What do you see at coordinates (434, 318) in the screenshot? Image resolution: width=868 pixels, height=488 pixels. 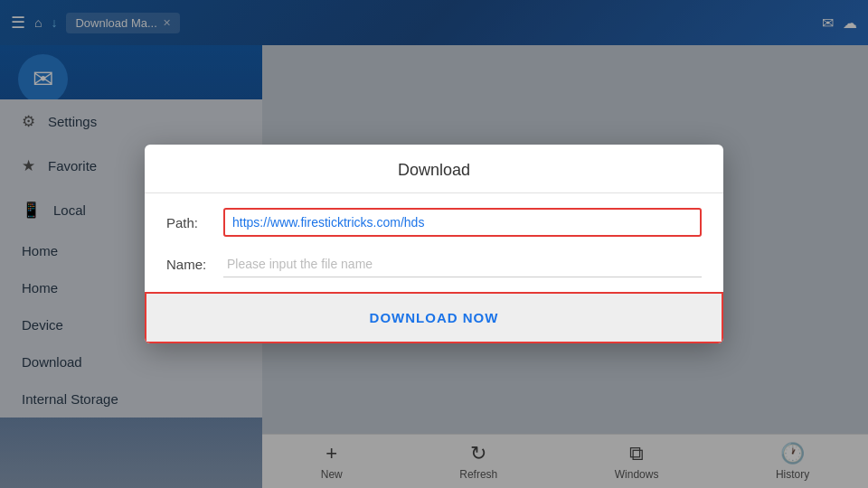 I see `download-btn-wrapper: DOWNLOAD NOW` at bounding box center [434, 318].